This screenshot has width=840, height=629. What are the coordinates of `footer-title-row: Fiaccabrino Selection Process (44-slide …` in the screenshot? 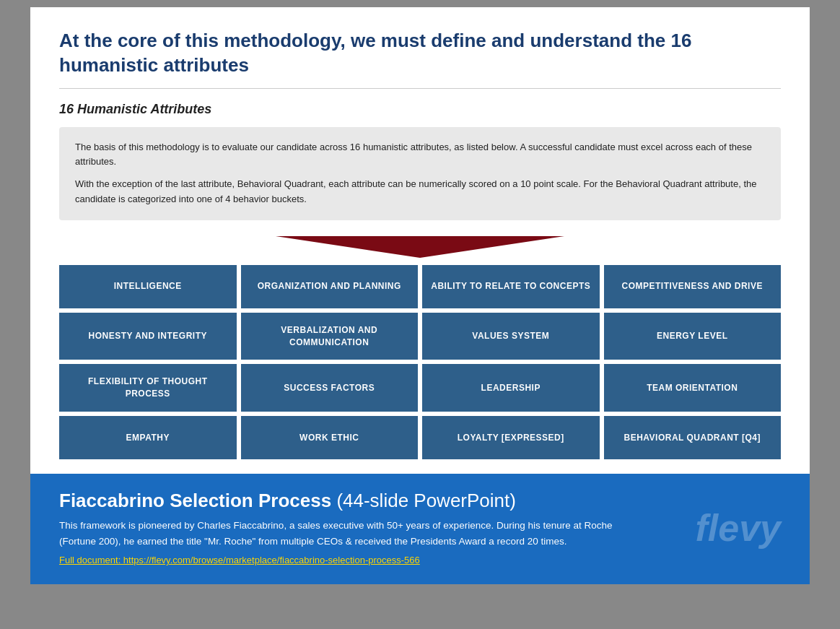 It's located at (420, 527).